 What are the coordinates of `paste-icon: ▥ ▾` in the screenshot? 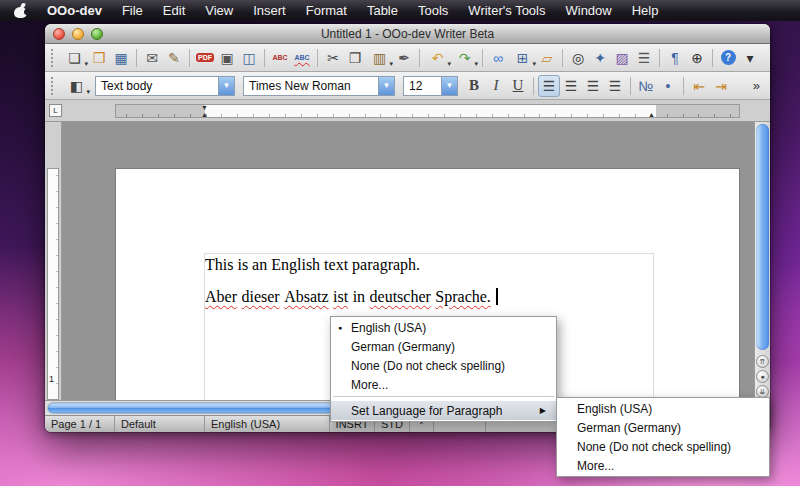 It's located at (380, 58).